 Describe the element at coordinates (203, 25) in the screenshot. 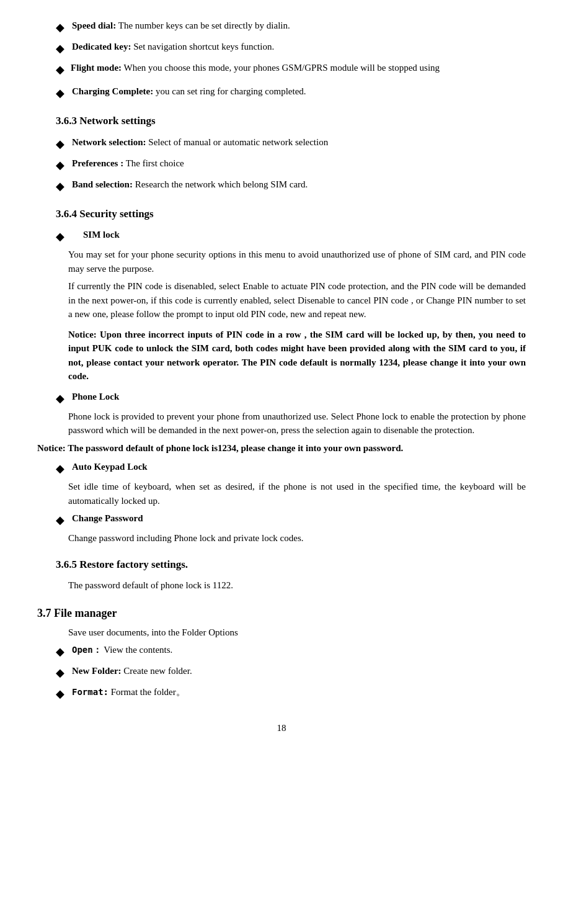

I see `speed-dial-text: The number keys can be set directly by d…` at that location.